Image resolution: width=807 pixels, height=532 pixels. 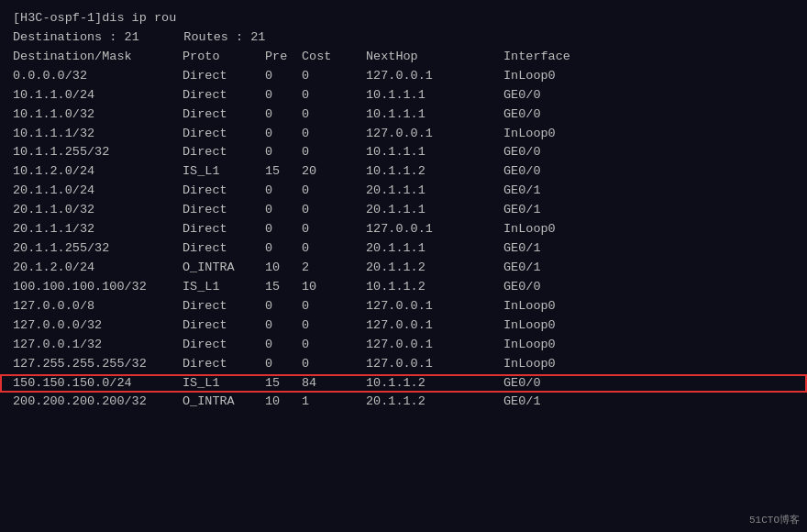 What do you see at coordinates (258, 39) in the screenshot?
I see `routes-count: 21` at bounding box center [258, 39].